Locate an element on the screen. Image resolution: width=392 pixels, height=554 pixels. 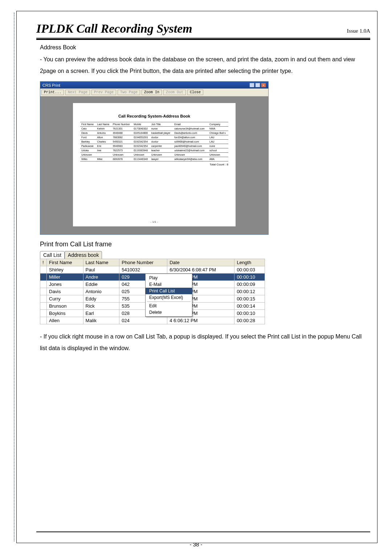
crs-col: Email is located at coordinates (191, 124).